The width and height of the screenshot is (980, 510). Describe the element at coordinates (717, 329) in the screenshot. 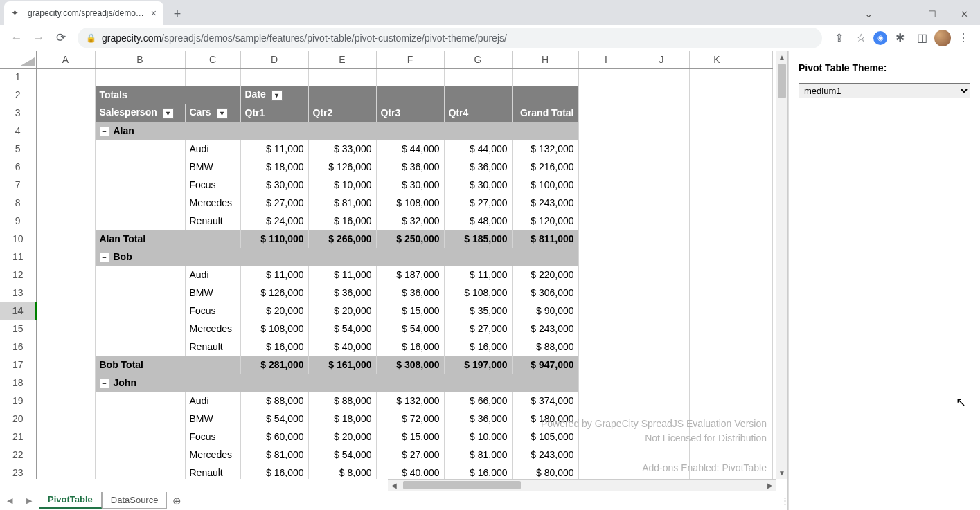

I see `cell-r15-c11` at that location.